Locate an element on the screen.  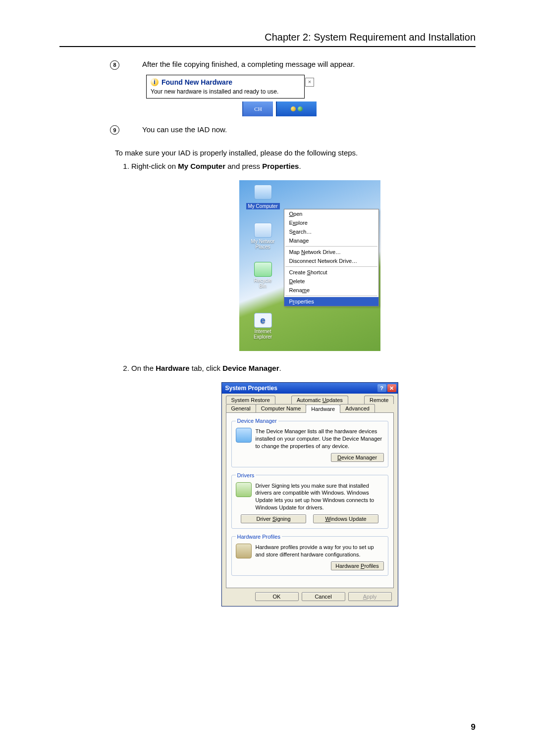
legend-device-manager: Device Manager is located at coordinates (257, 421).